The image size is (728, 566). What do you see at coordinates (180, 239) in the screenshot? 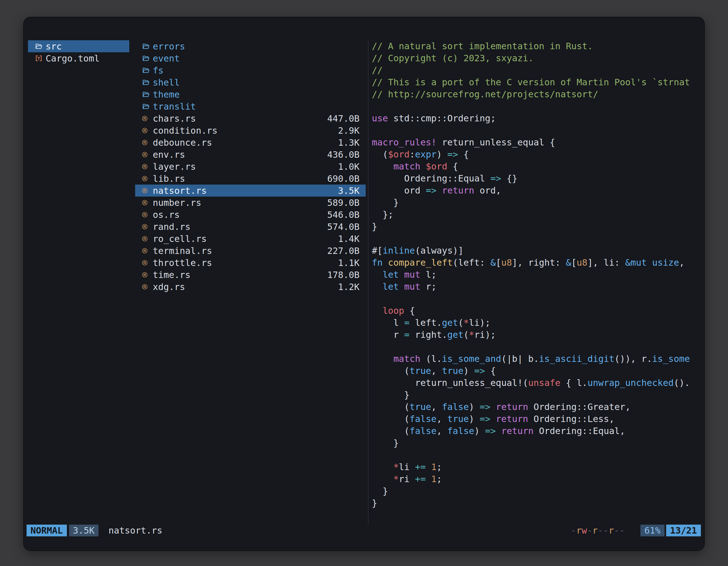
I see `file-name: ro_cell.rs` at bounding box center [180, 239].